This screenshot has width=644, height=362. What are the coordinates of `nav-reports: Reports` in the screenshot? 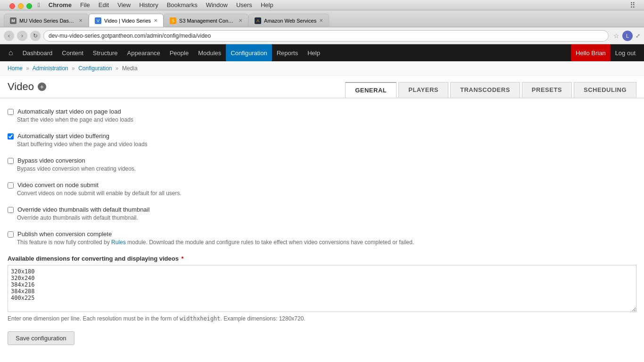 It's located at (288, 53).